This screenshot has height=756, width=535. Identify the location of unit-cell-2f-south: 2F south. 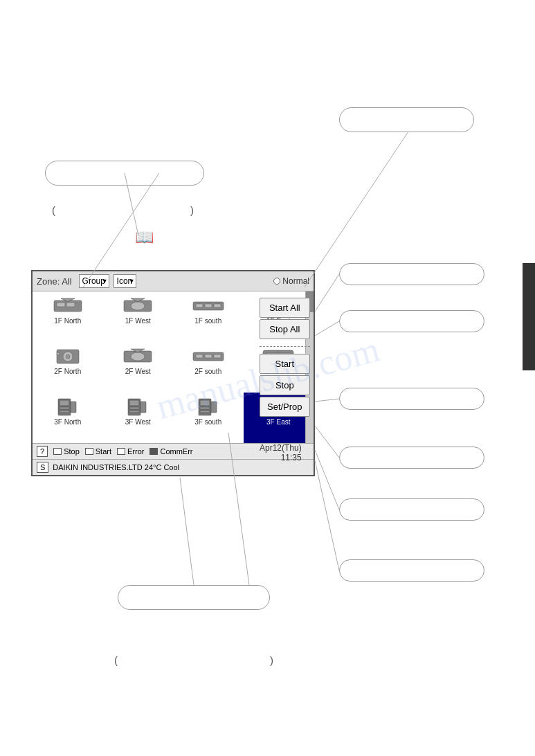
(208, 367).